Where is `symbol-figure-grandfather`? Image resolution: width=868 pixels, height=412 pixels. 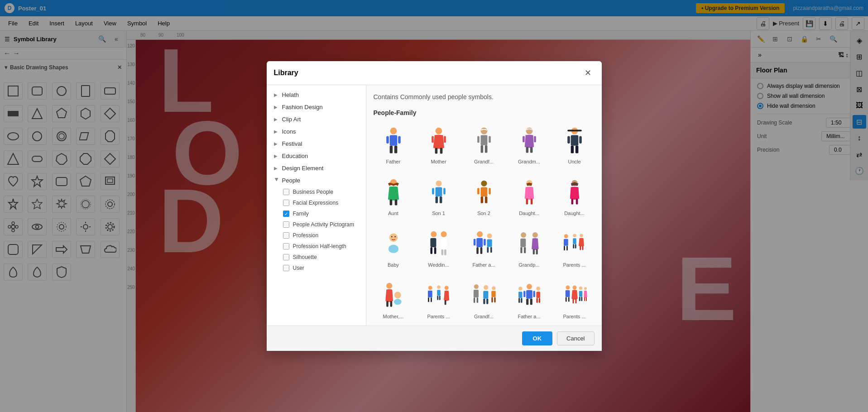 symbol-figure-grandfather is located at coordinates (484, 141).